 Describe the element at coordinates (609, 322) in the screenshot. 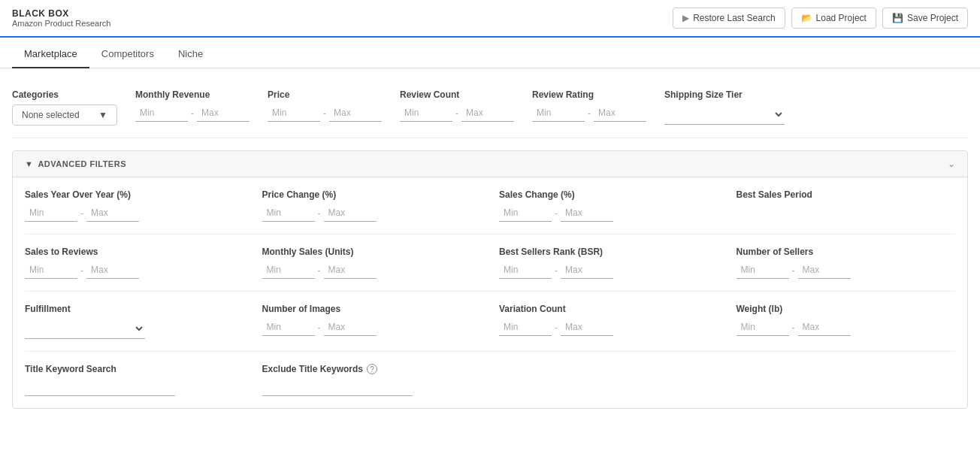

I see `variation-count-filter-group: Variation Count -` at that location.